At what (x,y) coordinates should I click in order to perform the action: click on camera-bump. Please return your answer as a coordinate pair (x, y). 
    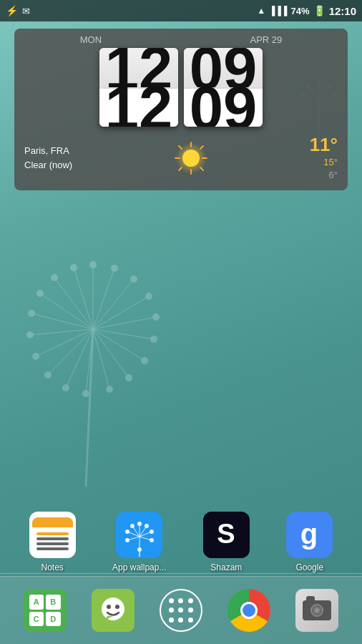
    Looking at the image, I should click on (310, 598).